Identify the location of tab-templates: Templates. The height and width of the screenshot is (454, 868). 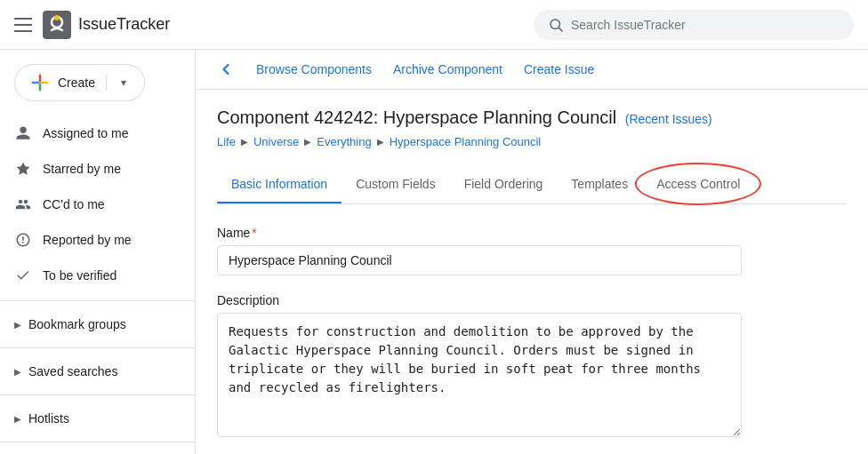
(599, 185).